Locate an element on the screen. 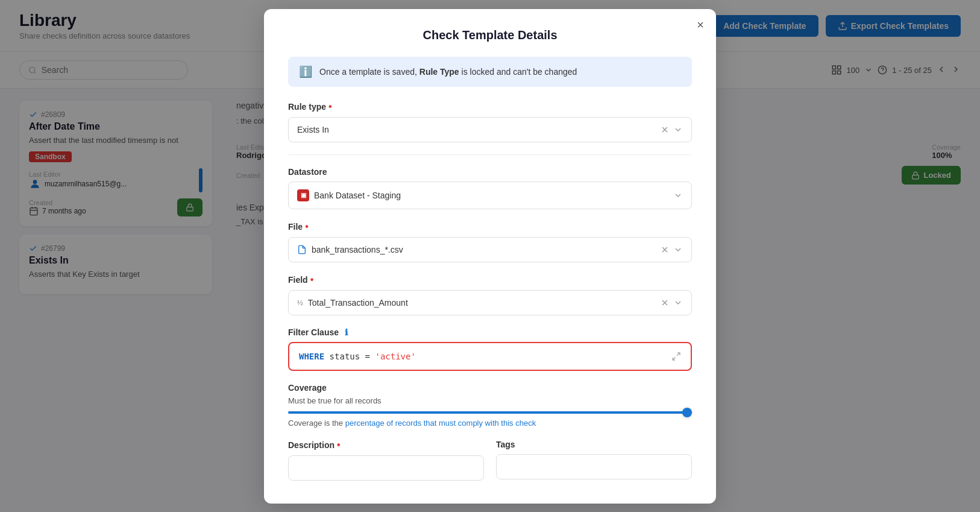  coverage-fill is located at coordinates (490, 412).